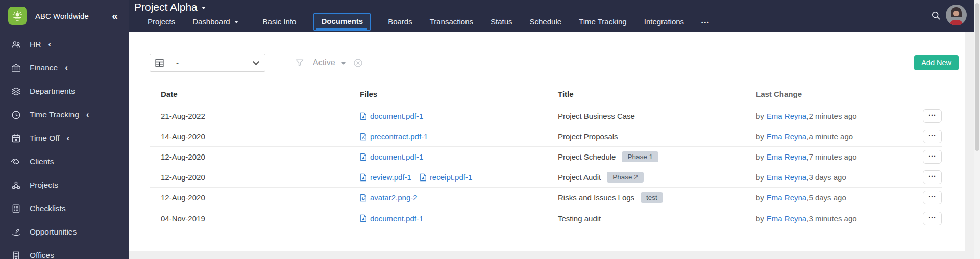 This screenshot has width=980, height=259. What do you see at coordinates (546, 218) in the screenshot?
I see `table-row: 04-Nov-2019 document.pdf-1 Testing audit…` at bounding box center [546, 218].